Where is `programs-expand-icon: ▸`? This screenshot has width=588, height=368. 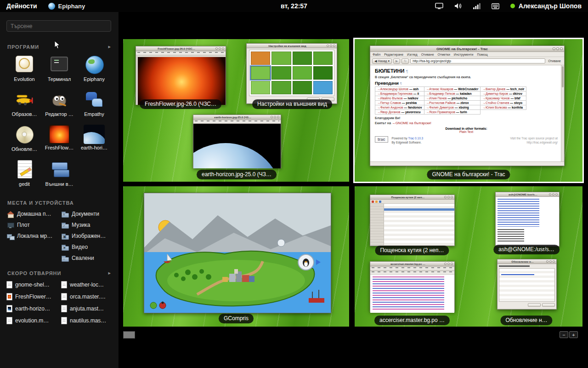 programs-expand-icon: ▸ is located at coordinates (109, 47).